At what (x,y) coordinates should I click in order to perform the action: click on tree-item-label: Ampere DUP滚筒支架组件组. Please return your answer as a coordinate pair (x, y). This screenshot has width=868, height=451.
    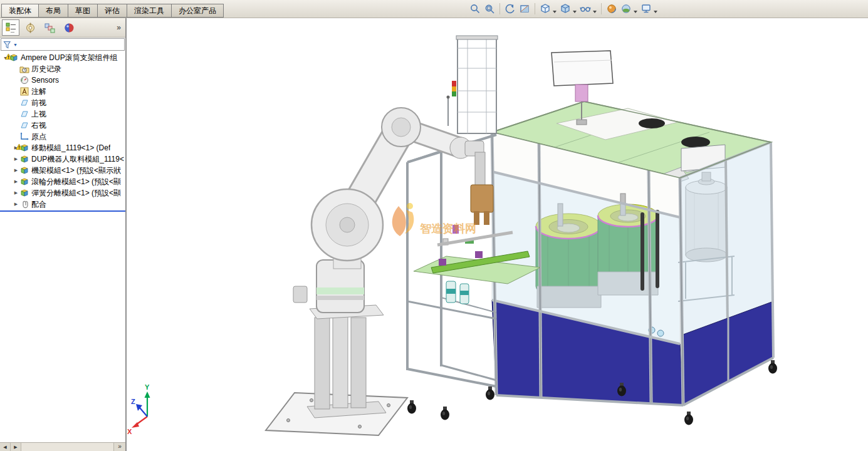
    Looking at the image, I should click on (69, 58).